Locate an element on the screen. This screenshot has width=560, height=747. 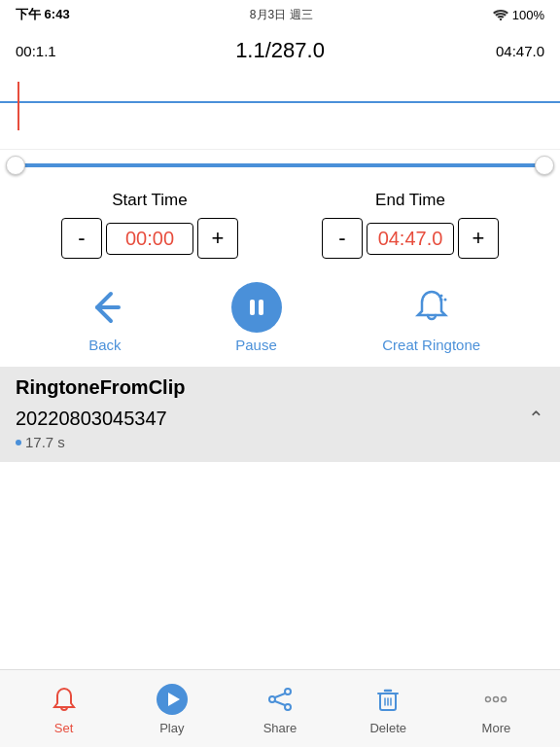
status-date: 8月3日 週三 is located at coordinates (282, 16).